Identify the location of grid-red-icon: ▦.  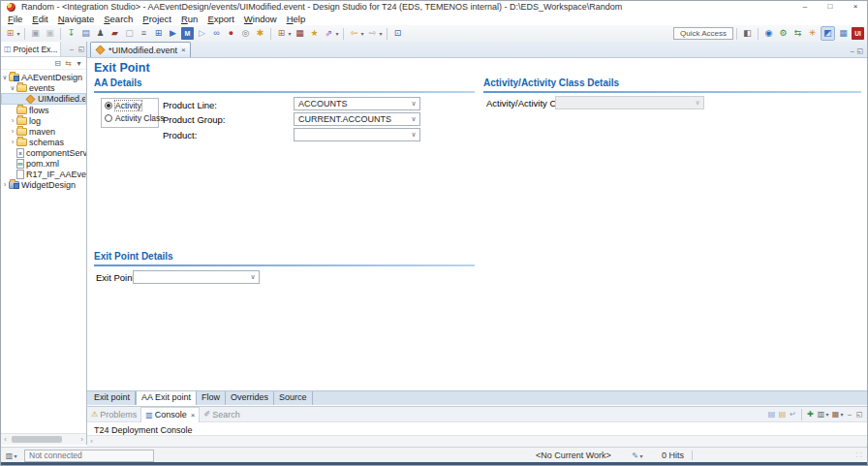
(300, 33).